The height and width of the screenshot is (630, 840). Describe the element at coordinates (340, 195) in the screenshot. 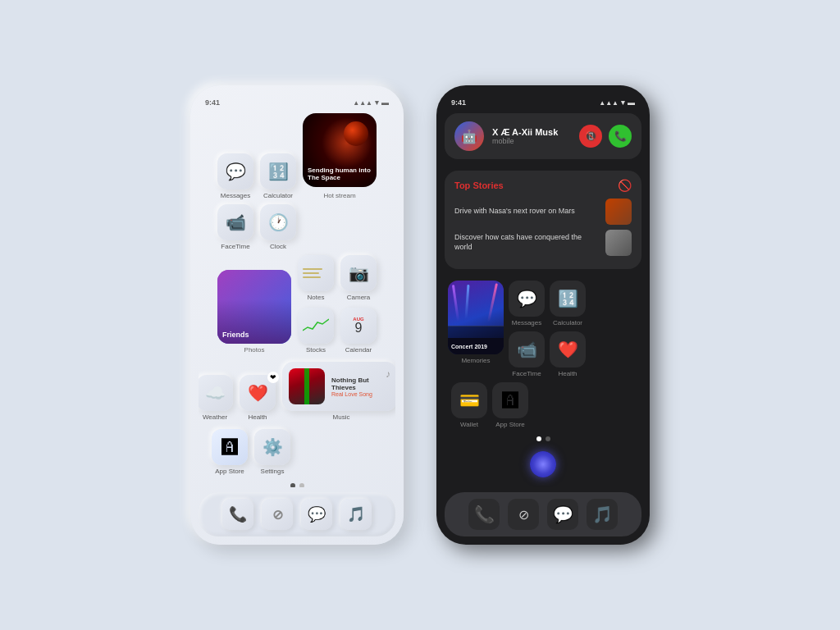

I see `hot-stream-label: Hot stream` at that location.